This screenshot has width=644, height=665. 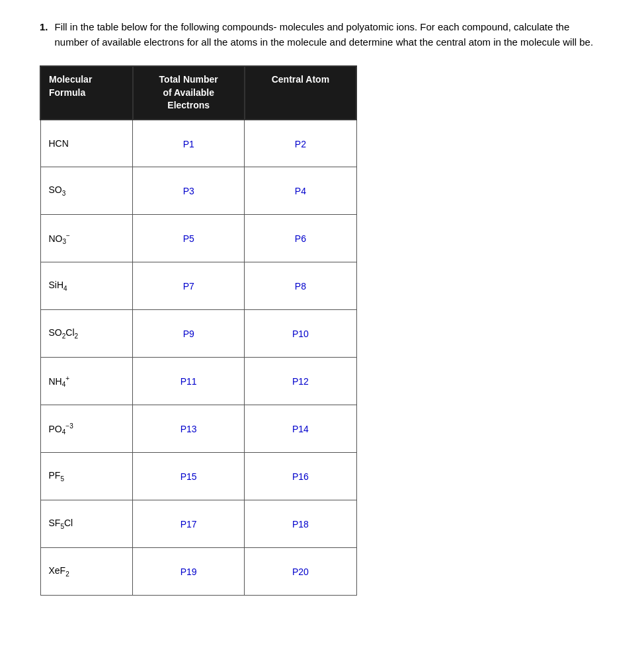 What do you see at coordinates (300, 239) in the screenshot?
I see `cell-central-3: P6` at bounding box center [300, 239].